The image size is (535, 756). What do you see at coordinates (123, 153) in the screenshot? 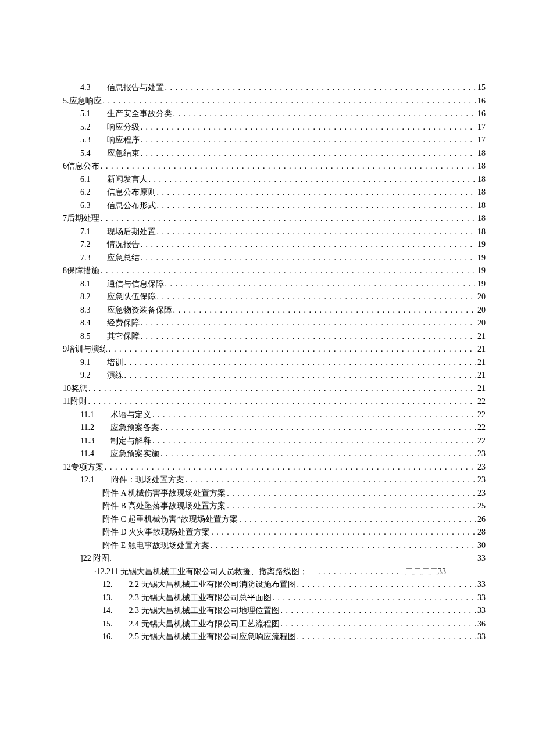
I see `toc-entry-title: 应急结束` at bounding box center [123, 153].